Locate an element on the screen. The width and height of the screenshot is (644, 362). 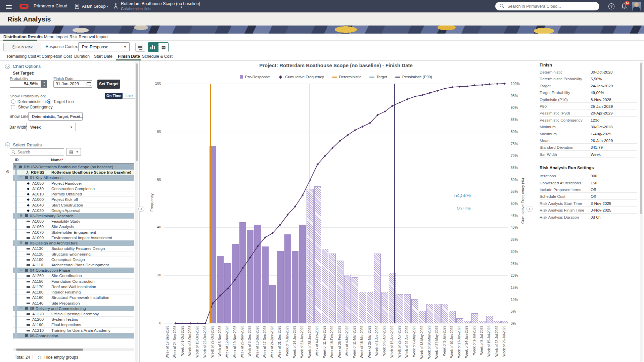
subtab-remaining-cost: Remaining Cost is located at coordinates (21, 56).